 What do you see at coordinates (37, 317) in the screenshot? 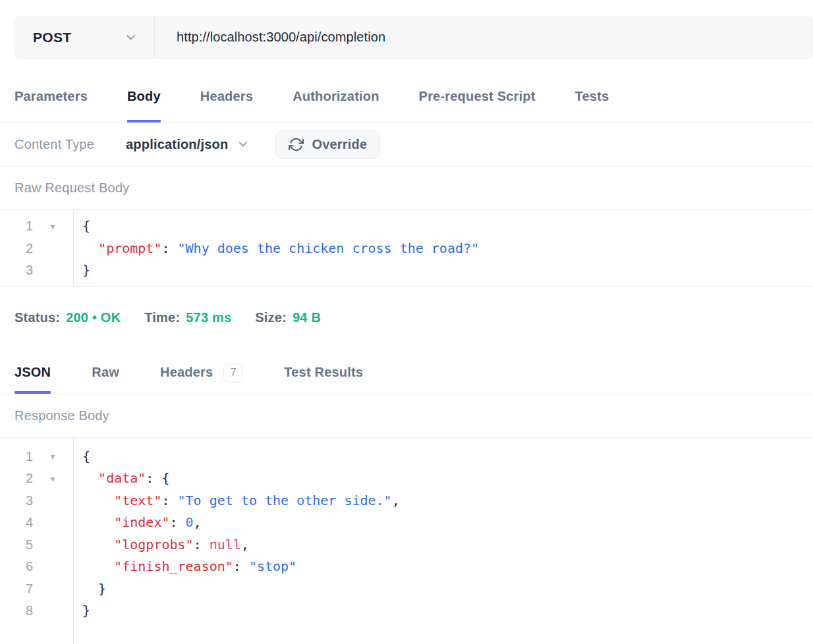
I see `status-label: Status:` at bounding box center [37, 317].